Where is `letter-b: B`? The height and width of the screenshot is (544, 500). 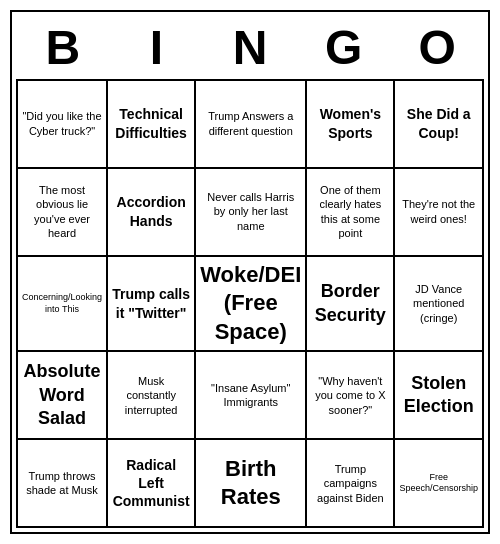 letter-b: B is located at coordinates (63, 48).